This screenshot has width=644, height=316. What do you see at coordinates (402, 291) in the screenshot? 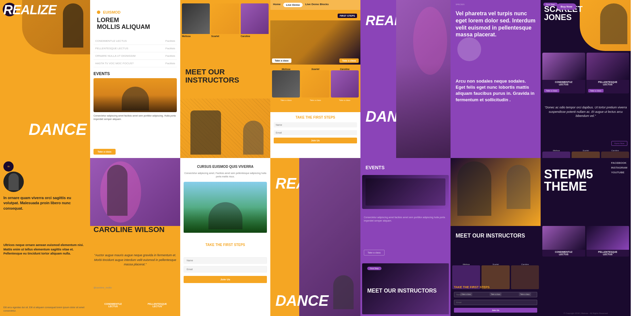
I see `meet-instructors-label: MEET OUR INSTRUCTORS` at bounding box center [402, 291].